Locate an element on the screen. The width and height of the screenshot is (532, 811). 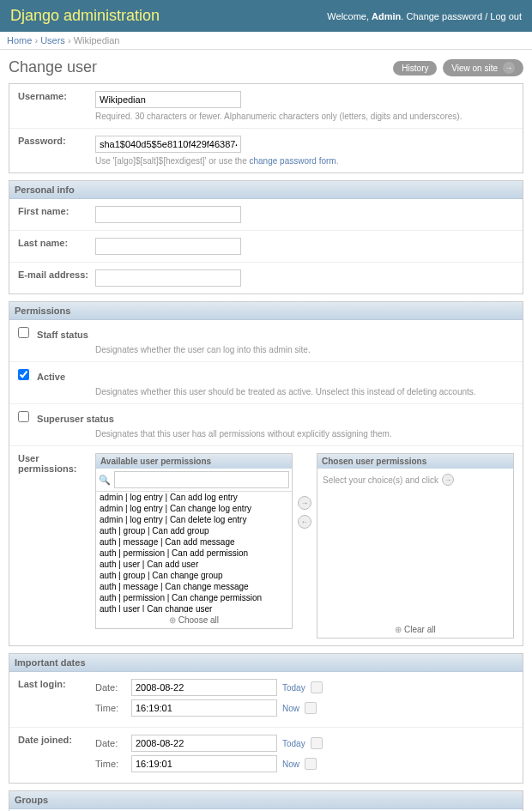
section-permissions: Permissions is located at coordinates (266, 311).